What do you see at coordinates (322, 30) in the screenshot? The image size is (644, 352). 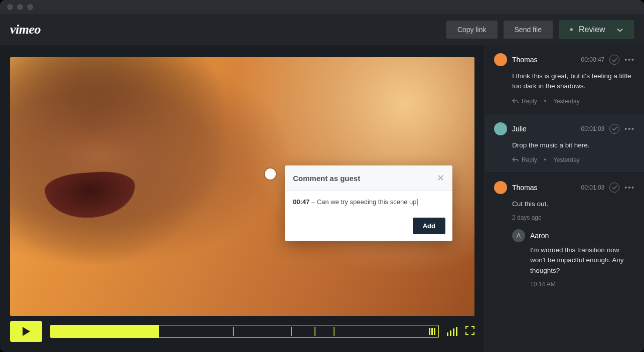 I see `app-header: vimeo Copy link Send file Review` at bounding box center [322, 30].